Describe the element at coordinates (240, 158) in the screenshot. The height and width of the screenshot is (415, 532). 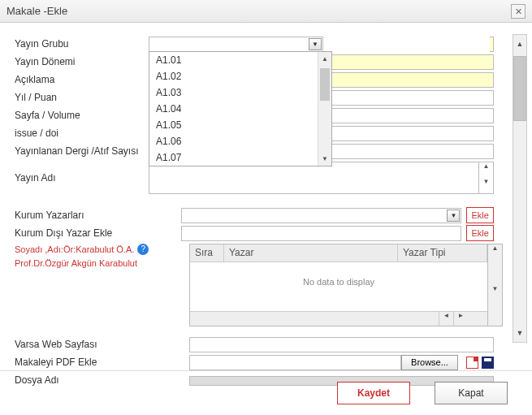
I see `dropdown-item: A1.07` at that location.